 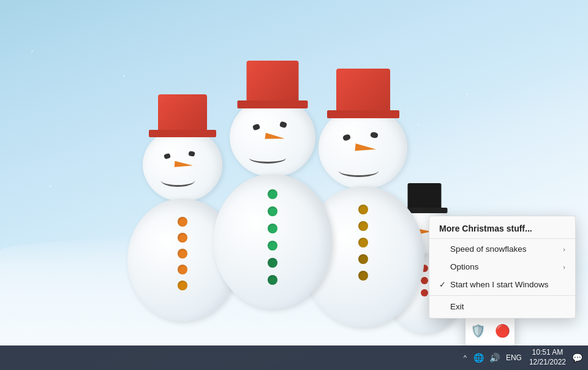 I want to click on snowman-middle-left, so click(x=273, y=203).